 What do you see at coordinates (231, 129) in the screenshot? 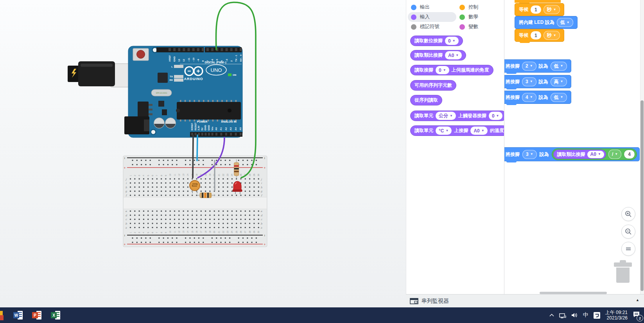
I see `svg-text: A3` at bounding box center [231, 129].